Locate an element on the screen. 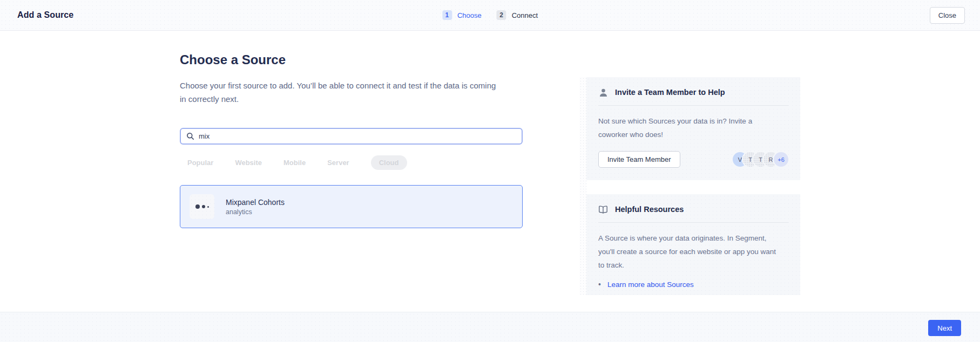 The width and height of the screenshot is (980, 342). tab-popular: Popular is located at coordinates (200, 163).